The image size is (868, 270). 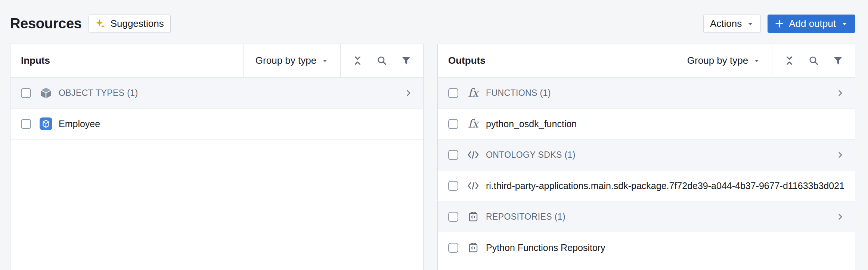 What do you see at coordinates (531, 155) in the screenshot?
I see `row-label: ONTOLOGY SDKS (1)` at bounding box center [531, 155].